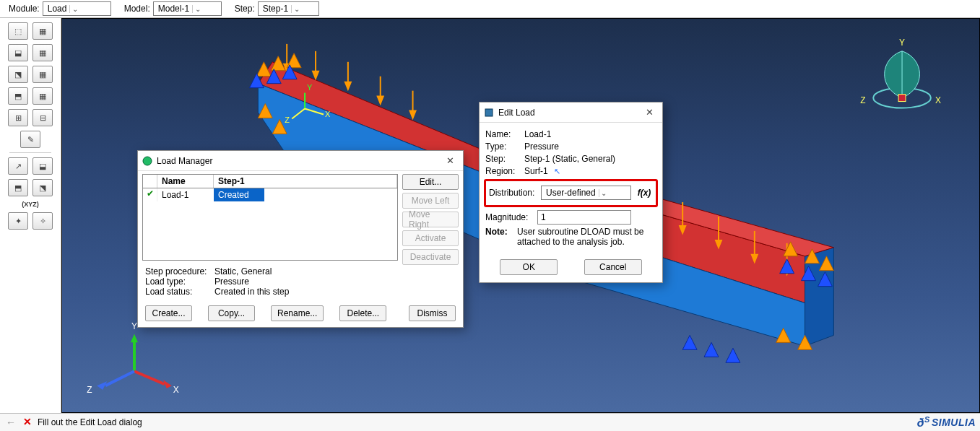 The image size is (980, 431). I want to click on note-text: User subroutine DLOAD must be attached t…, so click(586, 237).